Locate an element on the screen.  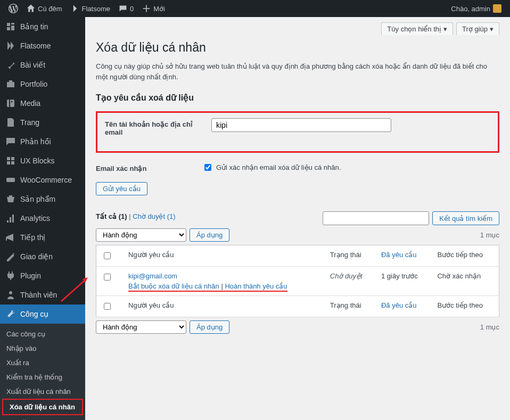
marketing-icon is located at coordinates (11, 237).